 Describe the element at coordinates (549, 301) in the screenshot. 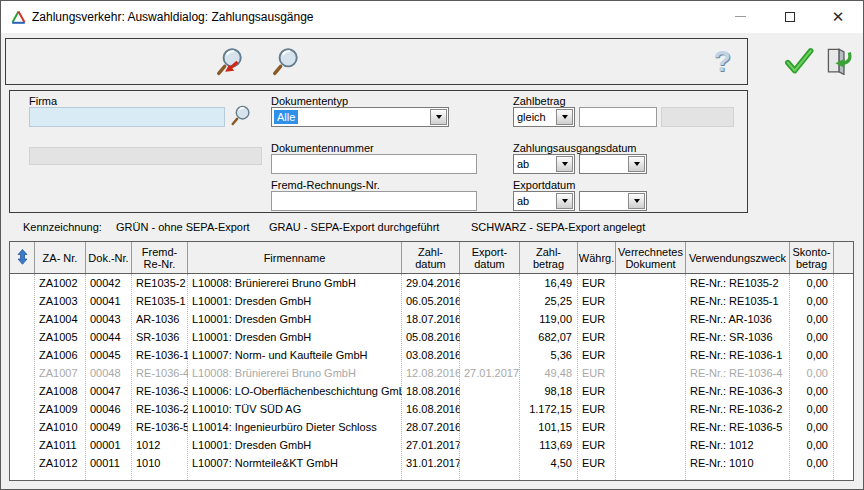

I see `table-cell: 25,25` at that location.